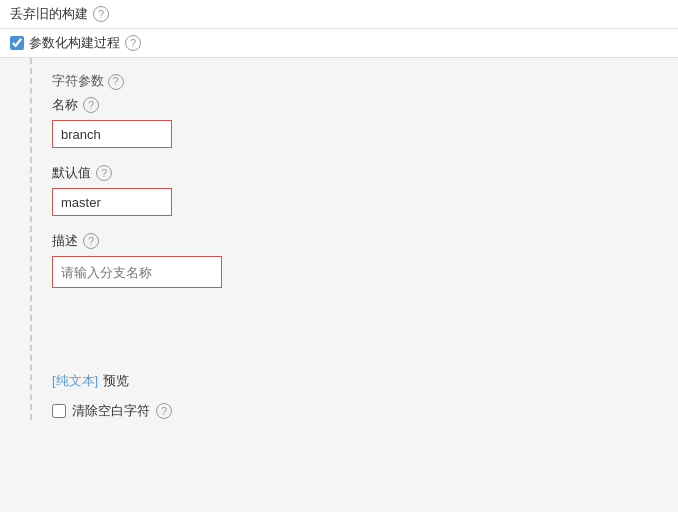 The width and height of the screenshot is (678, 512). I want to click on preview-label: 预览, so click(116, 381).